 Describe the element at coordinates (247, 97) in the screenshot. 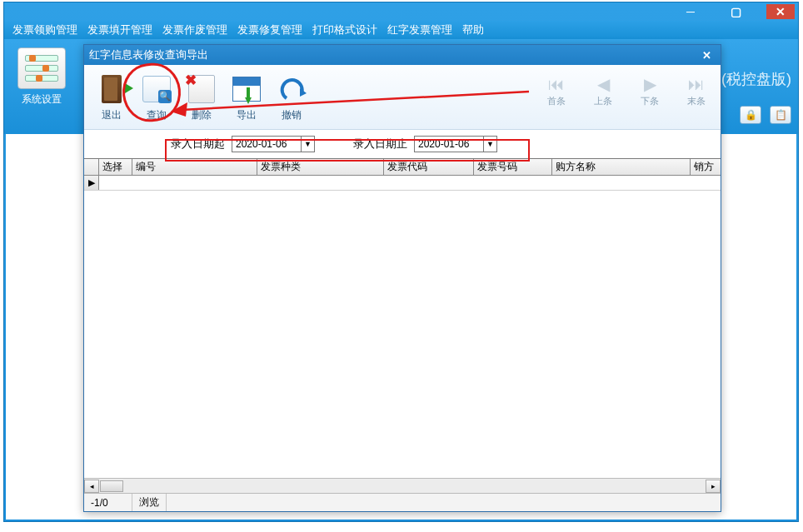

I see `export-button: 导出` at that location.